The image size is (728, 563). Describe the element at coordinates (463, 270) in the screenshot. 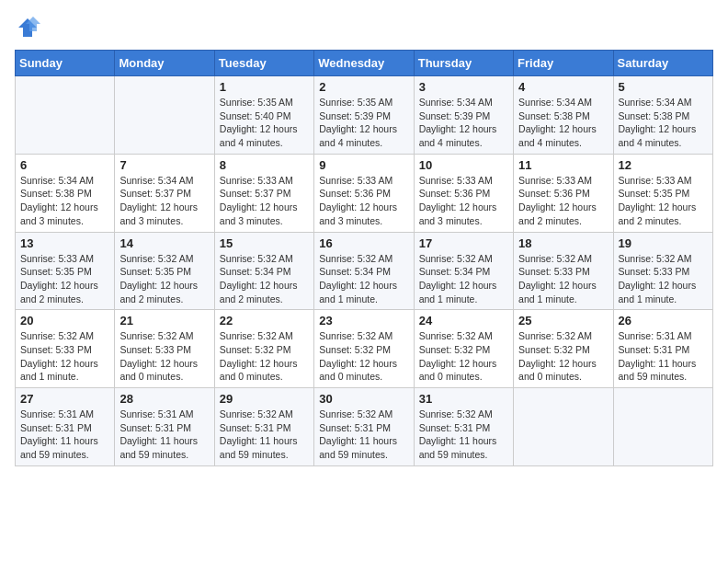

I see `calendar-cell: 17Sunrise: 5:32 AM Sunset: 5:34 PM Dayli…` at that location.